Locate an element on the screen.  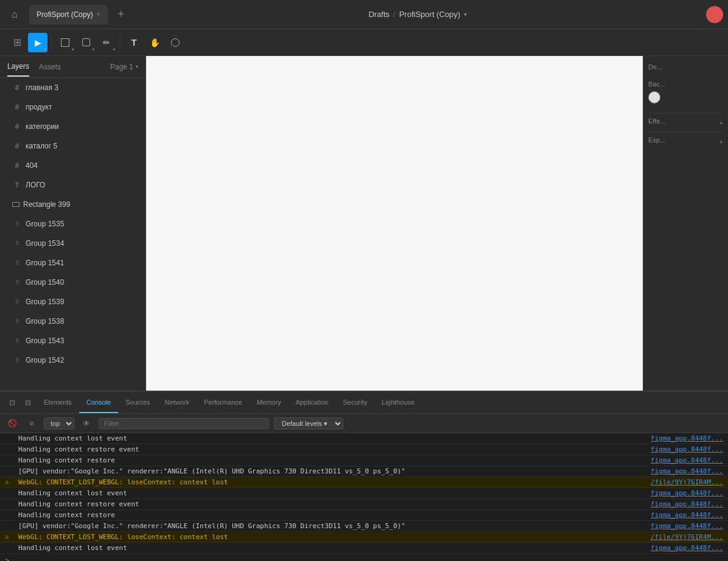
log-row: Handling context restore event figma_app… is located at coordinates (364, 450).